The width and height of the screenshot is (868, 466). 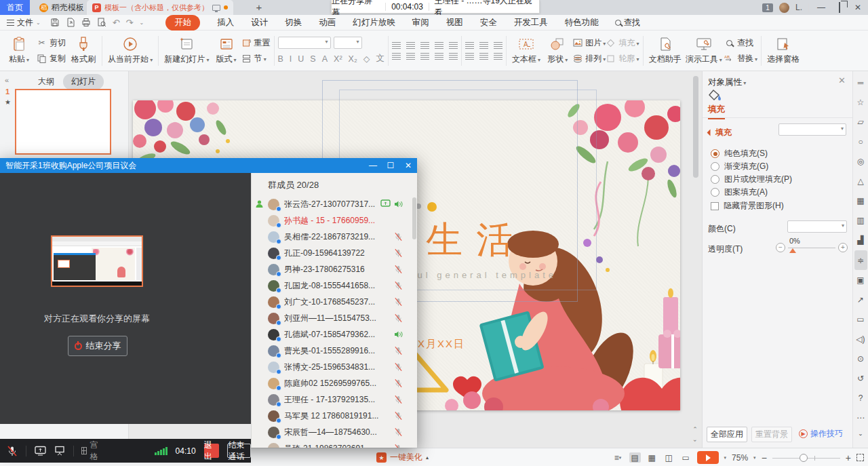 What do you see at coordinates (348, 43) in the screenshot?
I see `font-size-select` at bounding box center [348, 43].